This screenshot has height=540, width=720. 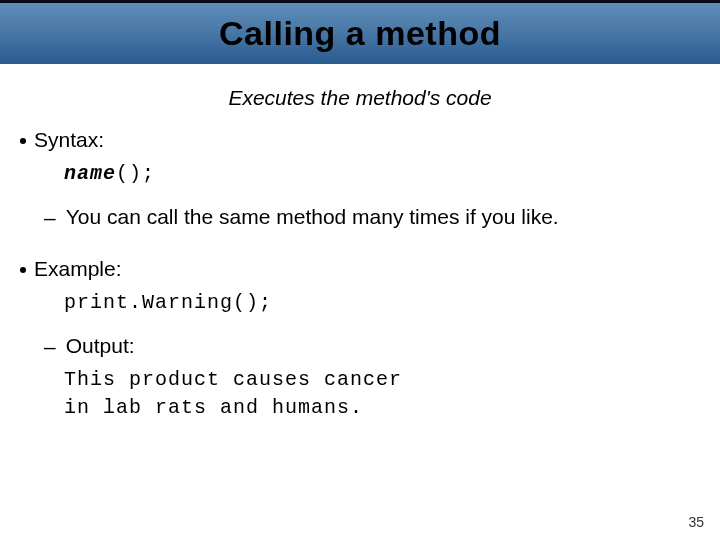 What do you see at coordinates (360, 34) in the screenshot?
I see `slide-title: Calling a method` at bounding box center [360, 34].